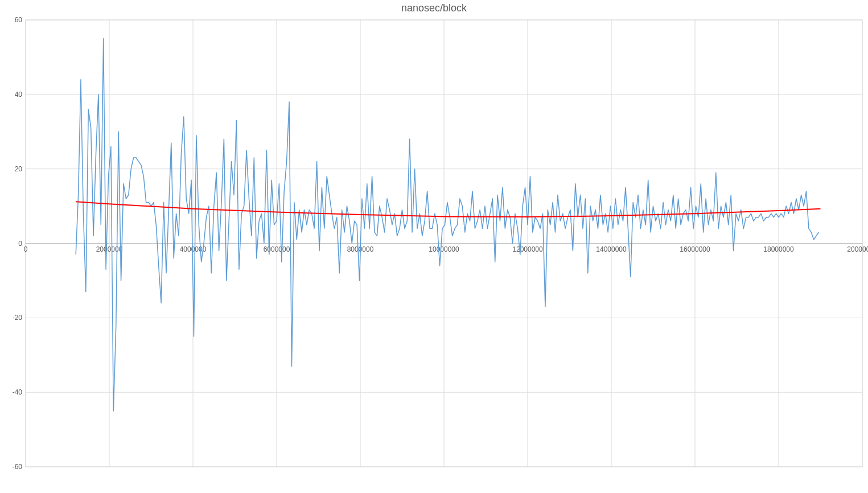 Image resolution: width=868 pixels, height=493 pixels. I want to click on svg-text: -60, so click(18, 467).